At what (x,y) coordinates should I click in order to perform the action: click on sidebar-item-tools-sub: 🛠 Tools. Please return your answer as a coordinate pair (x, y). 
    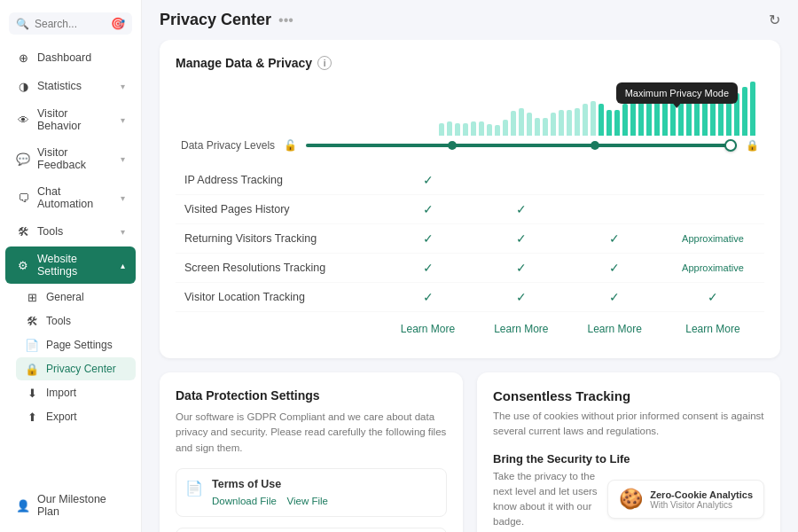
    Looking at the image, I should click on (76, 321).